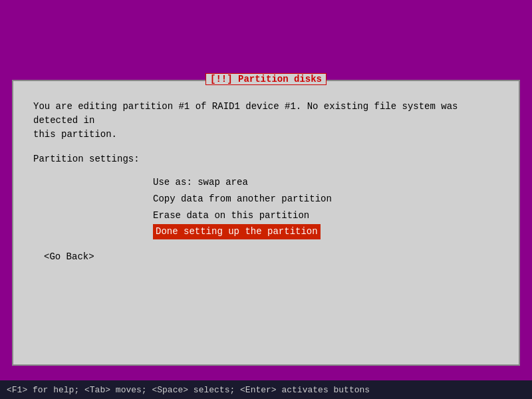 This screenshot has width=532, height=399. What do you see at coordinates (188, 390) in the screenshot?
I see `status-bar-text: <F1> for help; <Tab> moves; <Space> sele…` at bounding box center [188, 390].